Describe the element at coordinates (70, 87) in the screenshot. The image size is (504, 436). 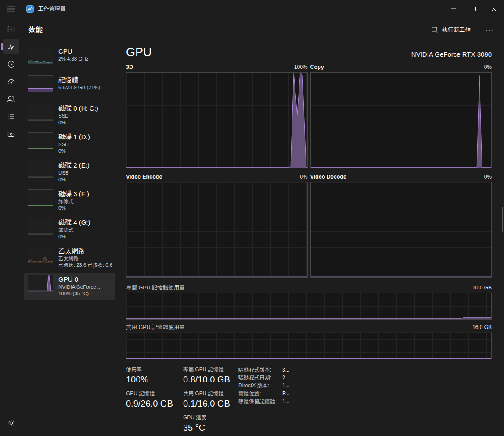
I see `sidebar-item-memory: 記憶體 6.6/31.9 GB (21%)` at that location.